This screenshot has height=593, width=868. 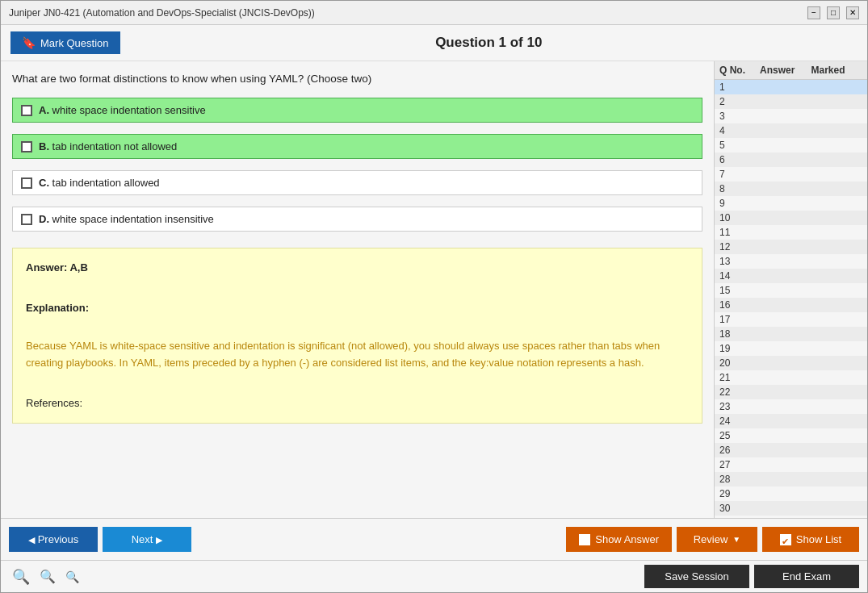 What do you see at coordinates (585, 540) in the screenshot?
I see `show-answer-icon` at bounding box center [585, 540].